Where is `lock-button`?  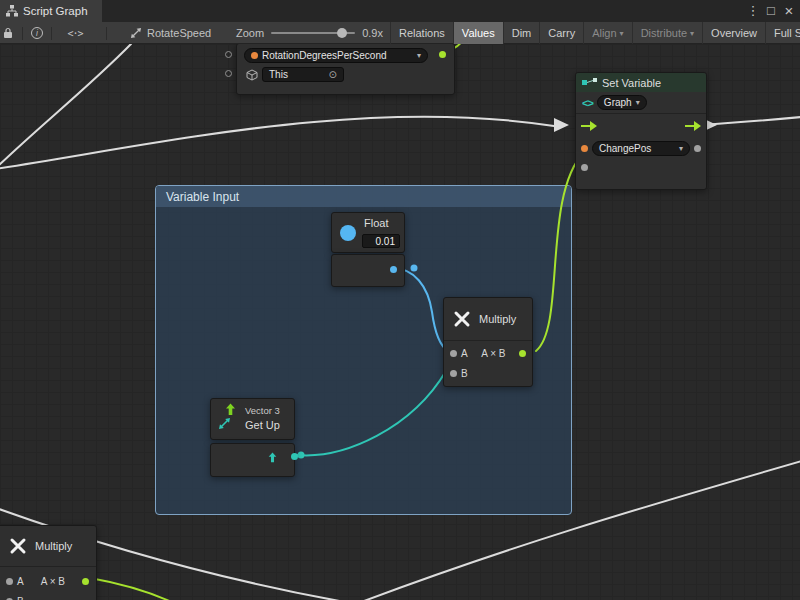
lock-button is located at coordinates (8, 33).